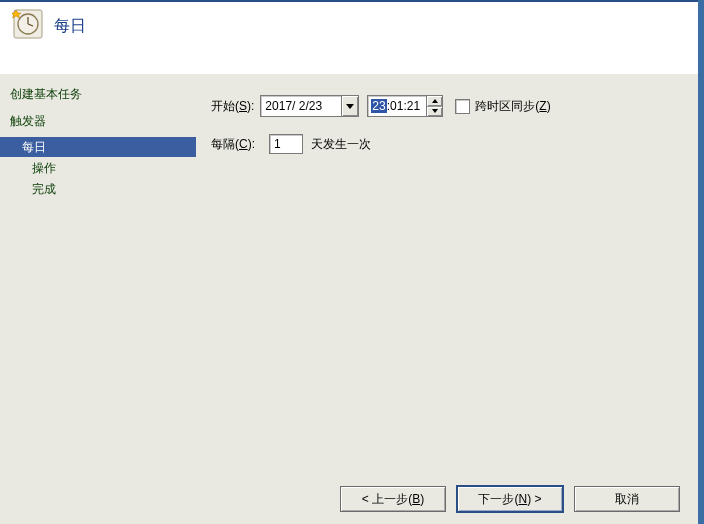 This screenshot has width=704, height=524. I want to click on start-date-picker: 2017/ 2/23, so click(310, 106).